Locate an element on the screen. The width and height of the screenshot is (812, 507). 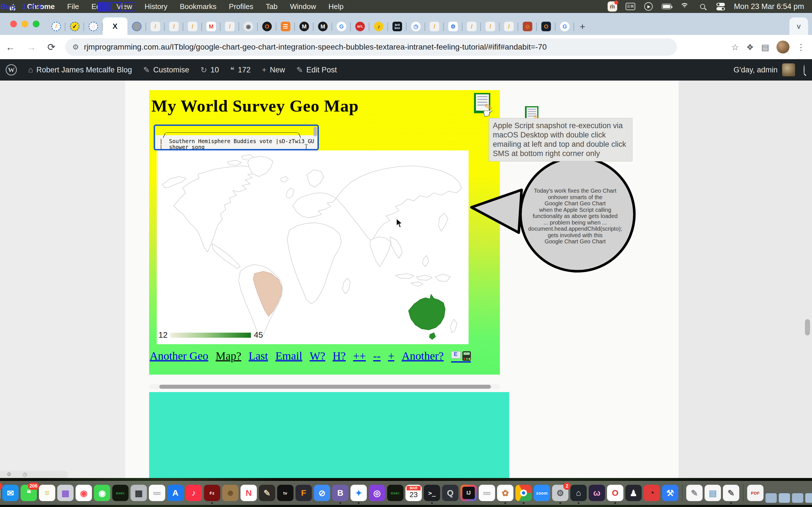
envelope-icon is located at coordinates (456, 355).